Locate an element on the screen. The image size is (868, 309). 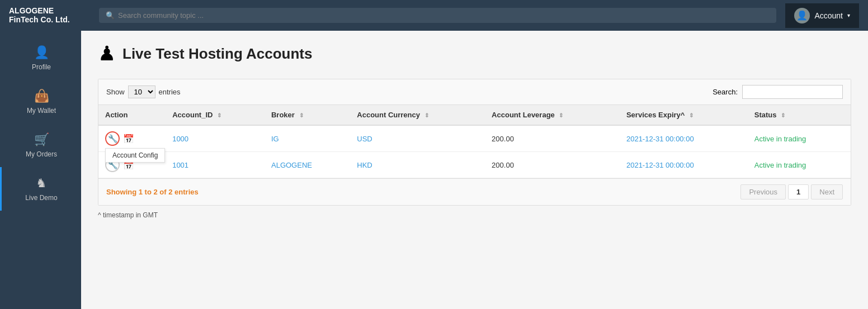
page-title: Live Test Hosting Accounts is located at coordinates (218, 54).